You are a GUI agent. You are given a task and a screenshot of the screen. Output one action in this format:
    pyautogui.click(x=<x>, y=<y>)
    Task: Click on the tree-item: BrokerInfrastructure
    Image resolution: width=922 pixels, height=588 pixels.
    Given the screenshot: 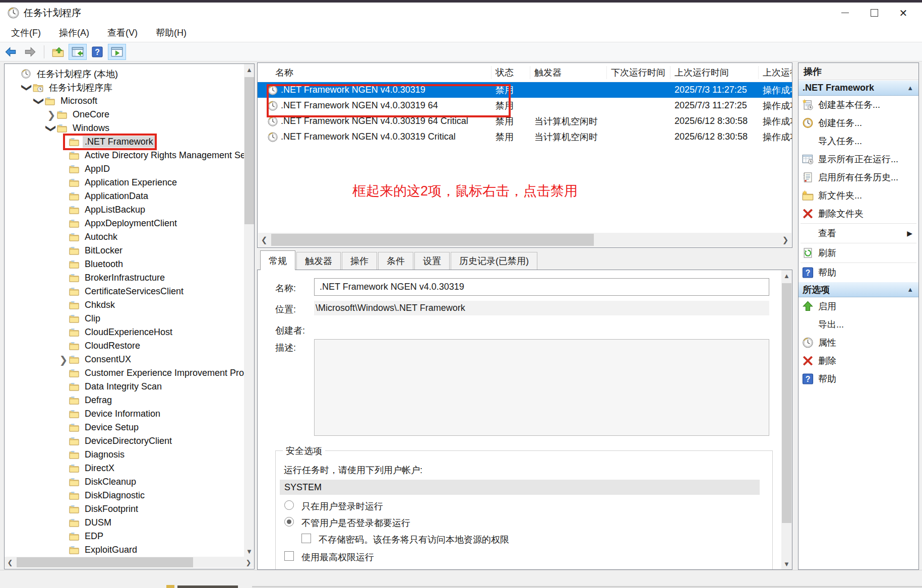 What is the action you would take?
    pyautogui.click(x=124, y=278)
    